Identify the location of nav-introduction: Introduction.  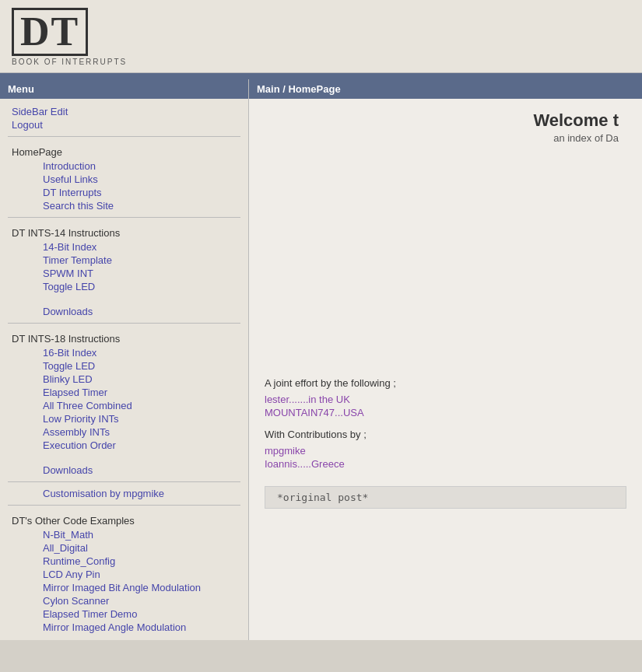
(125, 166).